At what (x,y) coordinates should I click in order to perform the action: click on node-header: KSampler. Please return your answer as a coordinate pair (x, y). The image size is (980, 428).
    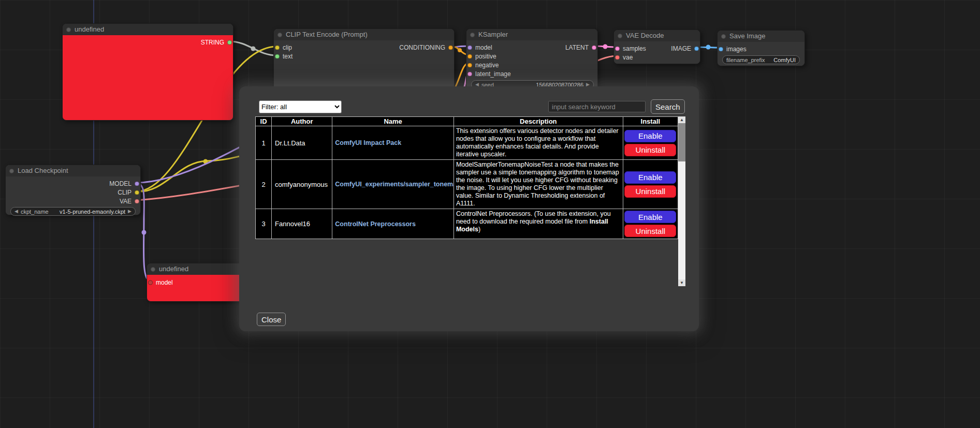
    Looking at the image, I should click on (532, 35).